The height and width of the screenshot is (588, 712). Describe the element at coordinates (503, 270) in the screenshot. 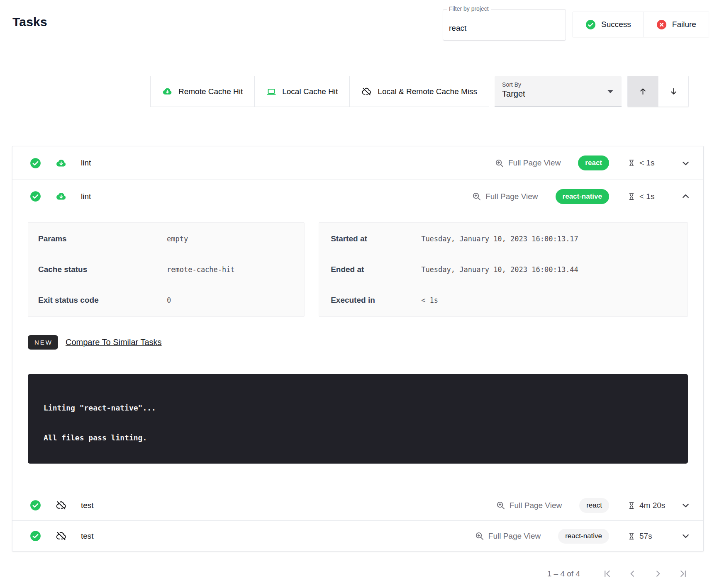

I see `ended-at-row: Ended at Tuesday, January 10, 2023 16:00…` at that location.